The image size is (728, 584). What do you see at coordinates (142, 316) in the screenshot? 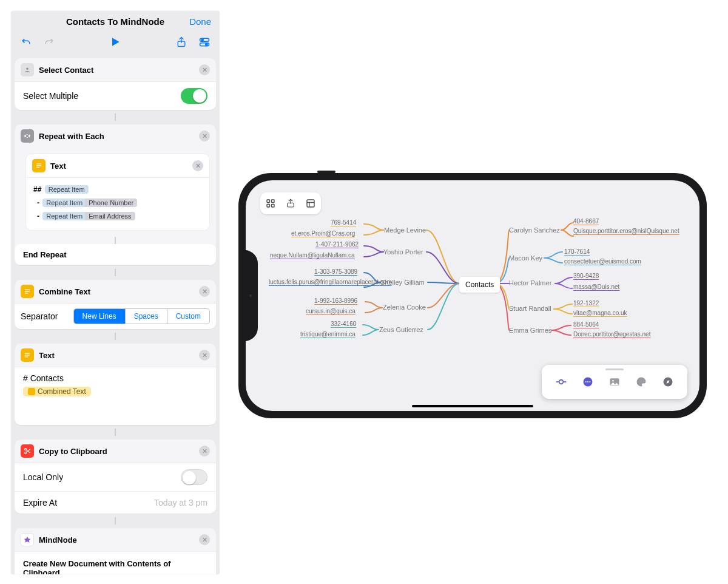
I see `separator-segmented: New Lines Spaces Custom` at bounding box center [142, 316].